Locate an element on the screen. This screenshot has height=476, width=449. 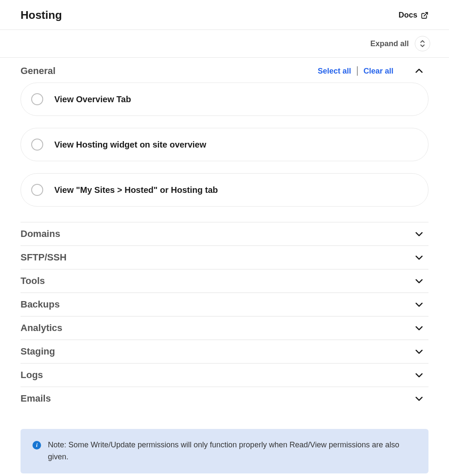
expand-all-button is located at coordinates (422, 44).